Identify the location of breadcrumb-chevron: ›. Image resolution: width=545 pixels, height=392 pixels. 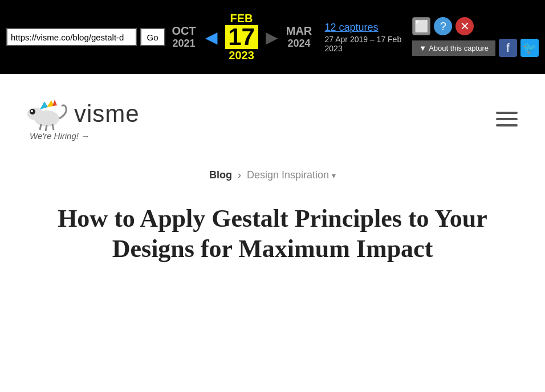
(239, 175).